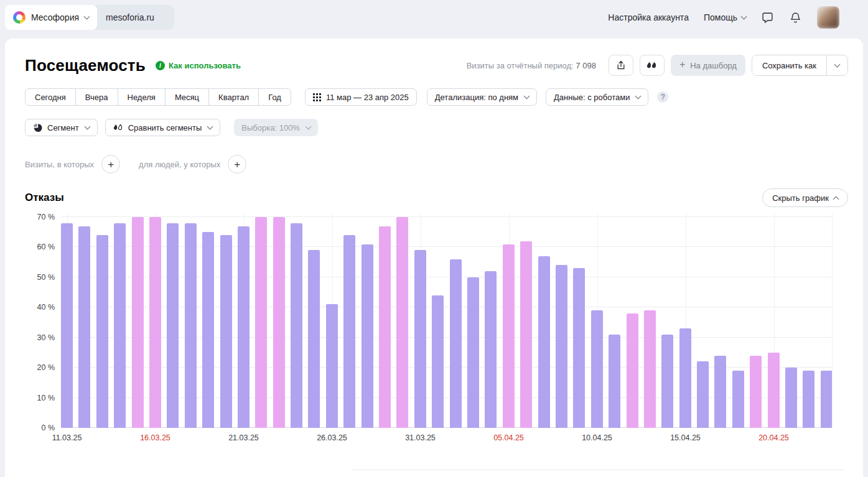 The width and height of the screenshot is (868, 477). I want to click on topbar-right: Настройка аккаунта Помощь, so click(731, 17).